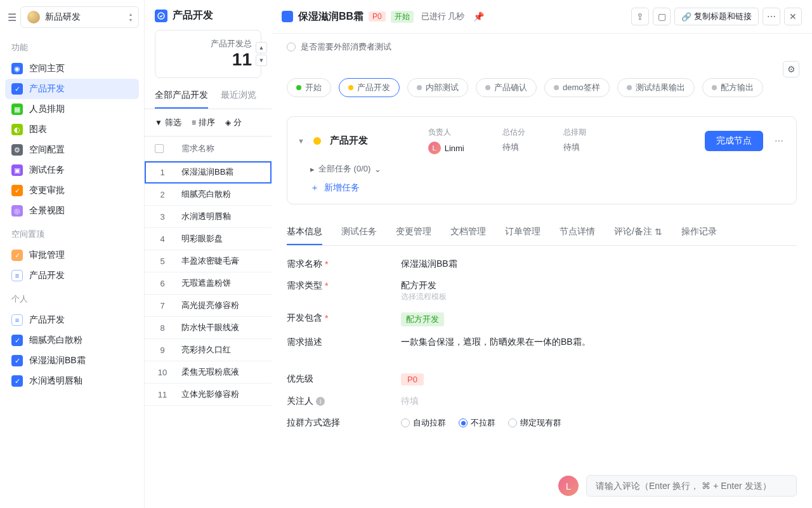 This screenshot has width=812, height=508. What do you see at coordinates (261, 60) in the screenshot?
I see `stat-down-button: ▼` at bounding box center [261, 60].